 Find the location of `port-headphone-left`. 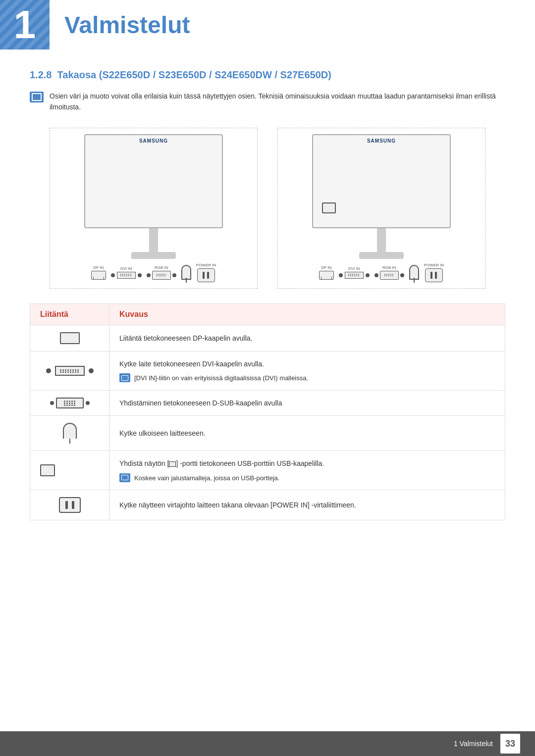

port-headphone-left is located at coordinates (186, 272).